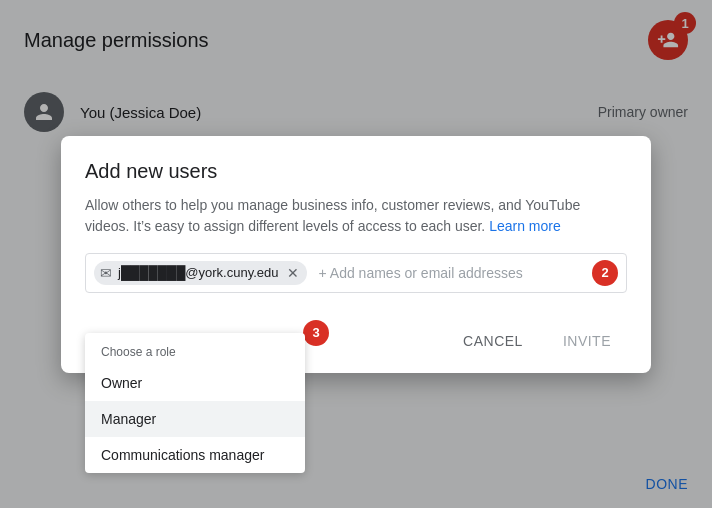 This screenshot has width=712, height=508. I want to click on email-chip: ✉ j███████@york.cuny.edu ✕, so click(200, 273).